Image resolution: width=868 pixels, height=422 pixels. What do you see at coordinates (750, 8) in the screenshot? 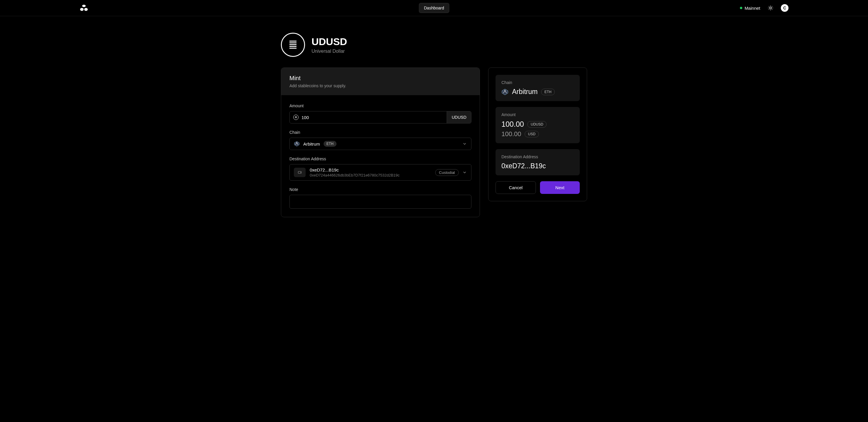
I see `network-status: Mainnet` at bounding box center [750, 8].